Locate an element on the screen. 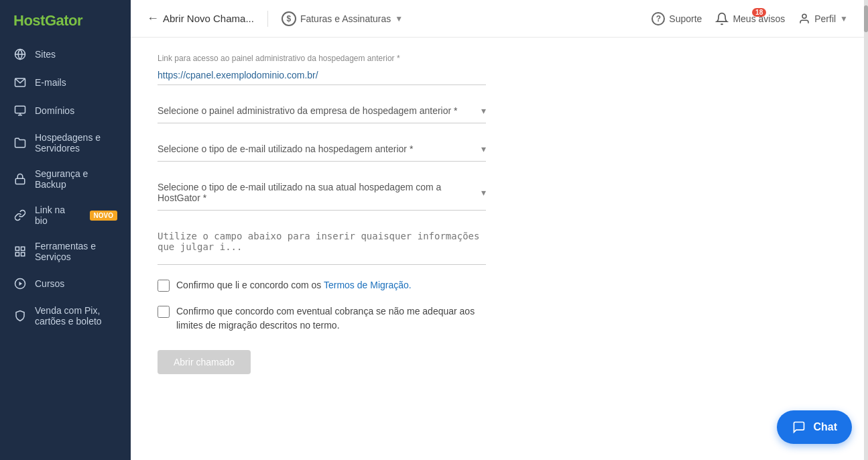  sidebar-item-sites: Sites is located at coordinates (66, 54).